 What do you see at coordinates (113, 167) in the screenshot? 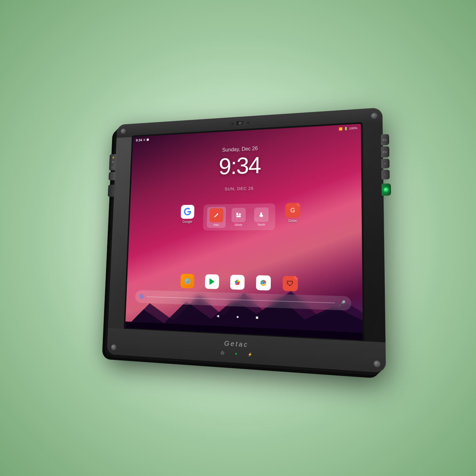
I see `audio-icon: 🎧` at bounding box center [113, 167].